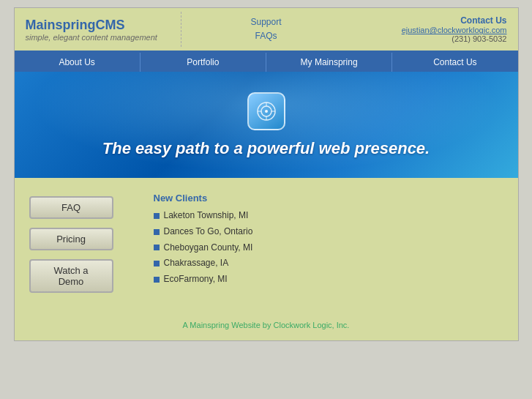 This screenshot has width=532, height=399. I want to click on contact-title: Contact Us, so click(426, 20).